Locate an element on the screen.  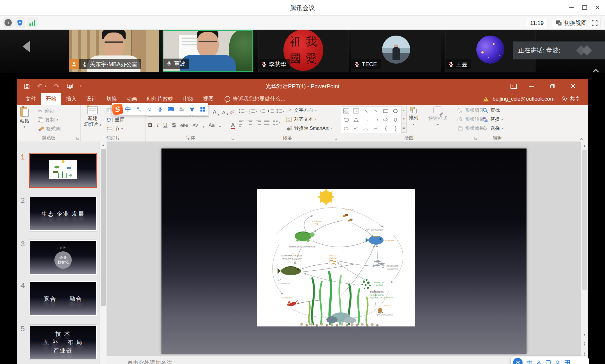
section-button: ✱ 节▾ is located at coordinates (115, 129).